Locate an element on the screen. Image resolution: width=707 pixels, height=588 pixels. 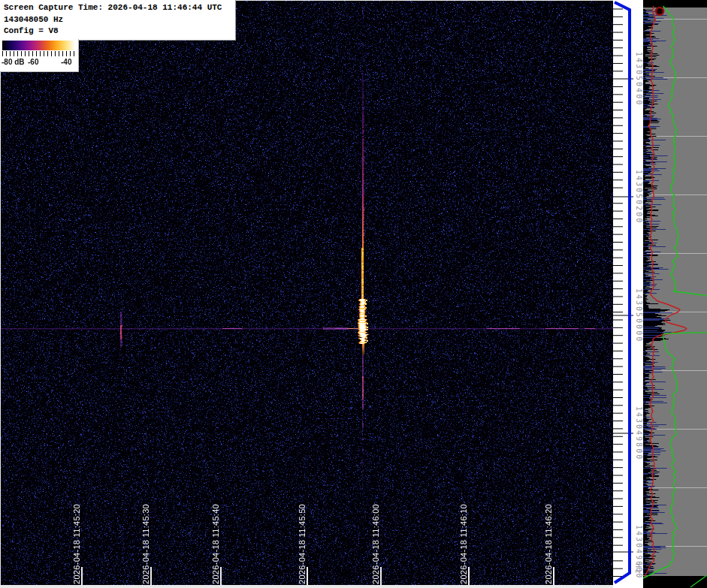
time-axis-label: 2026-04-18 11:45:40 is located at coordinates (216, 544).